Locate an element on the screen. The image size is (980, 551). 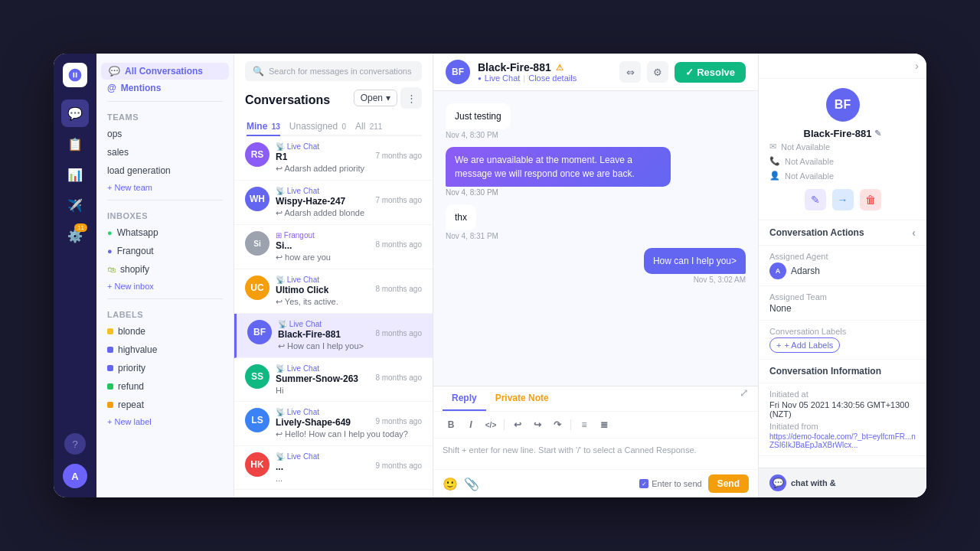
chat-expand-btn: ⇔ is located at coordinates (630, 72).